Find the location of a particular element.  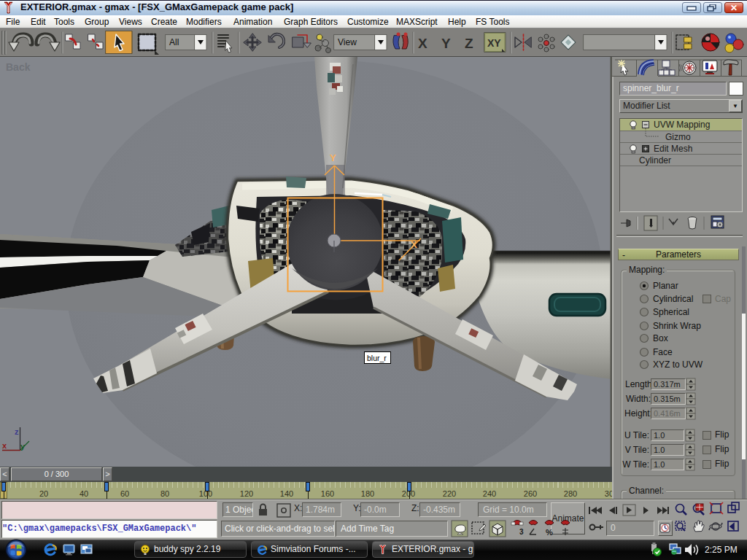

svg-text: blur_r is located at coordinates (376, 358).